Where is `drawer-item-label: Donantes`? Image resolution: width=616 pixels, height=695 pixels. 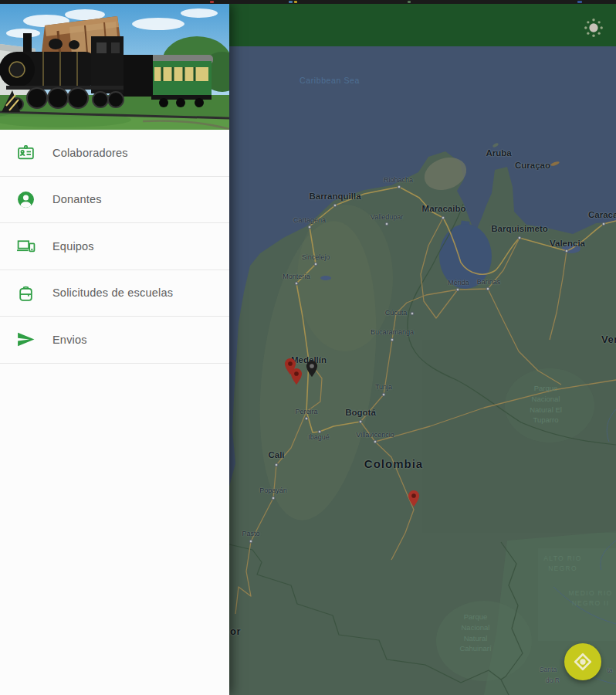
drawer-item-label: Donantes is located at coordinates (77, 199).